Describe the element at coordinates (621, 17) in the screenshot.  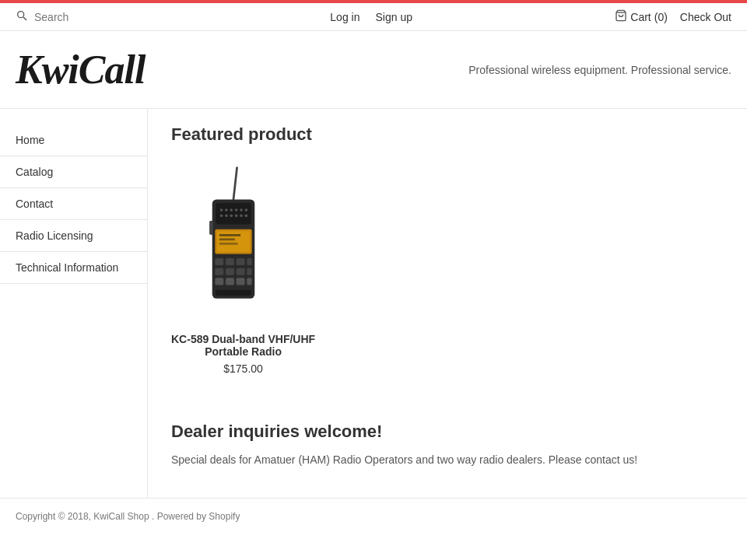
I see `cart-icon` at that location.